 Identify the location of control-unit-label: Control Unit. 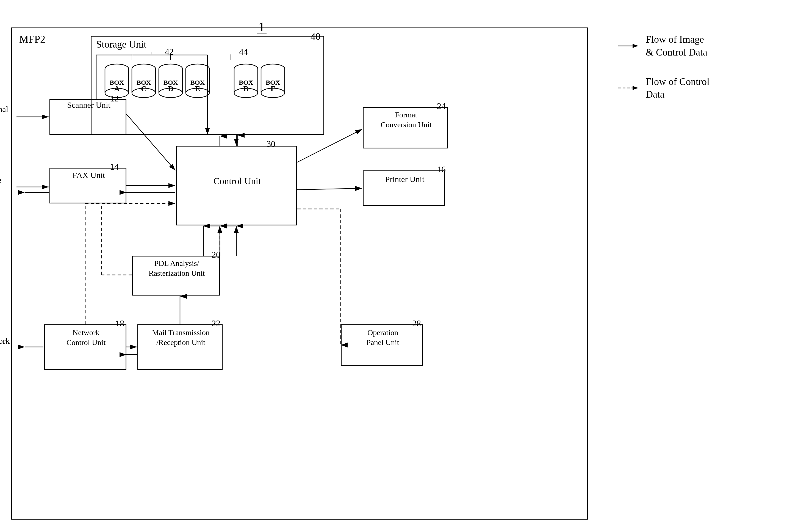
(237, 181).